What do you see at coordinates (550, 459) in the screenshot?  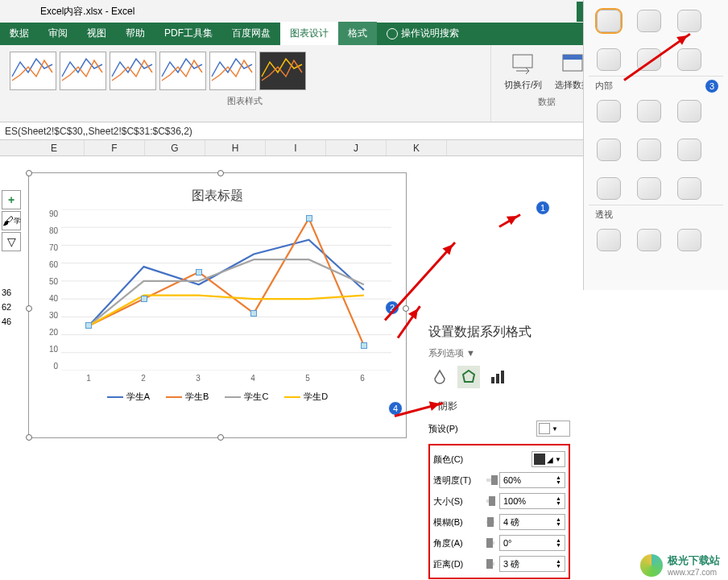 I see `bucket-icon: ◢` at bounding box center [550, 459].